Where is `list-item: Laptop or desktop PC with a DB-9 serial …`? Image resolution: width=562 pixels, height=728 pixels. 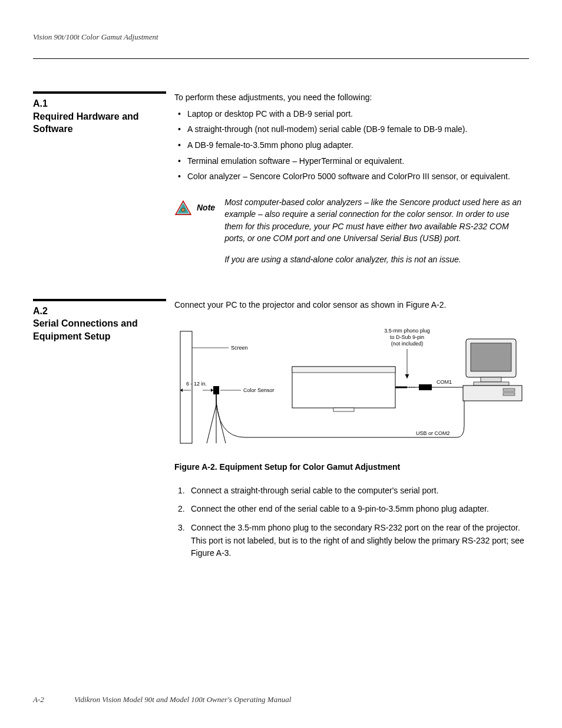 list-item: Laptop or desktop PC with a DB-9 serial … is located at coordinates (358, 114).